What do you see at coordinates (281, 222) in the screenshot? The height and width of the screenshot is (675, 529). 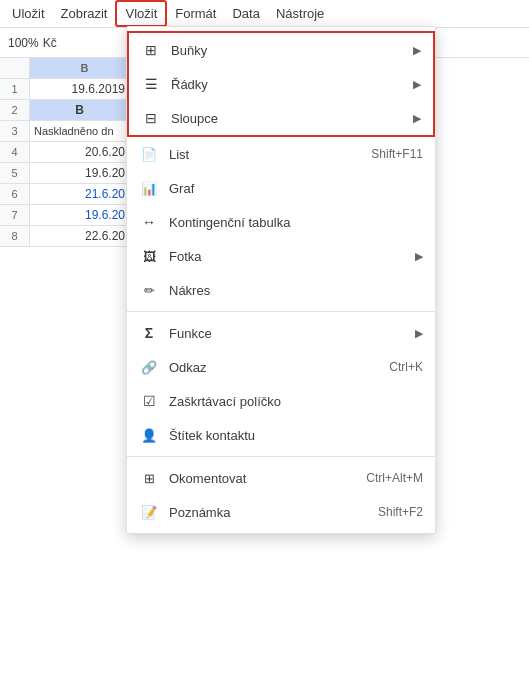 I see `menu-entry-pivot: Kontingenční tabulka` at bounding box center [281, 222].